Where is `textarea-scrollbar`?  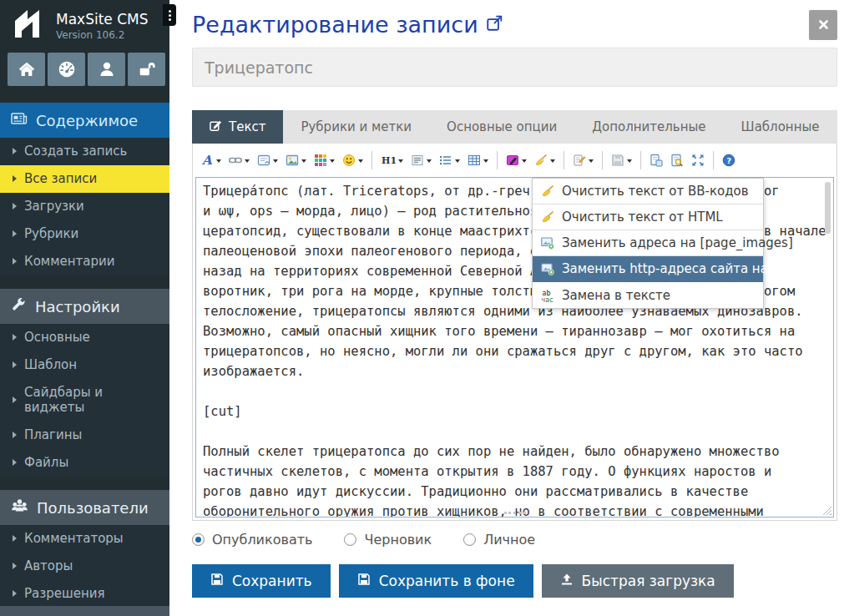
textarea-scrollbar is located at coordinates (828, 208).